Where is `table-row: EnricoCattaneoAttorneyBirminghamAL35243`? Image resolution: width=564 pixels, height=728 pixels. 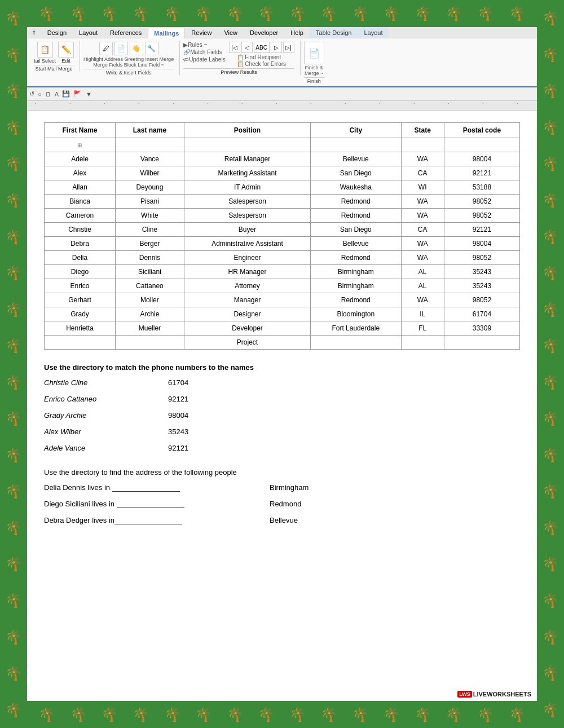
table-row: EnricoCattaneoAttorneyBirminghamAL35243 is located at coordinates (282, 286).